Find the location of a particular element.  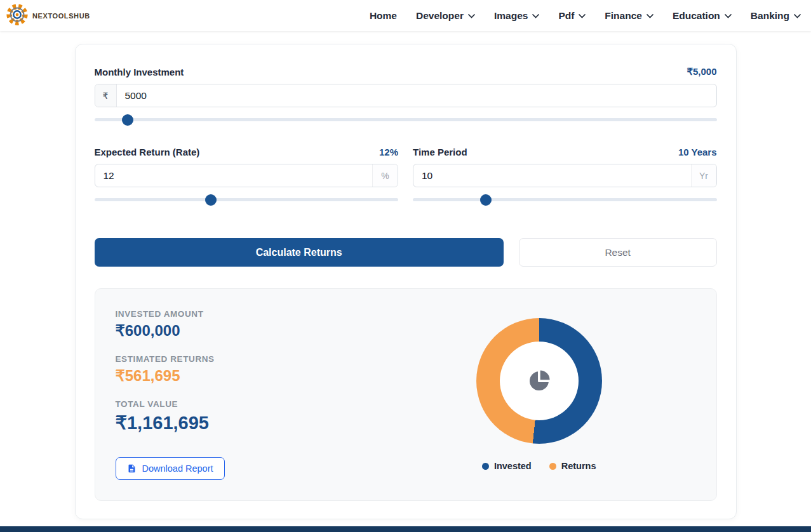

percent-suffix: % is located at coordinates (385, 175).